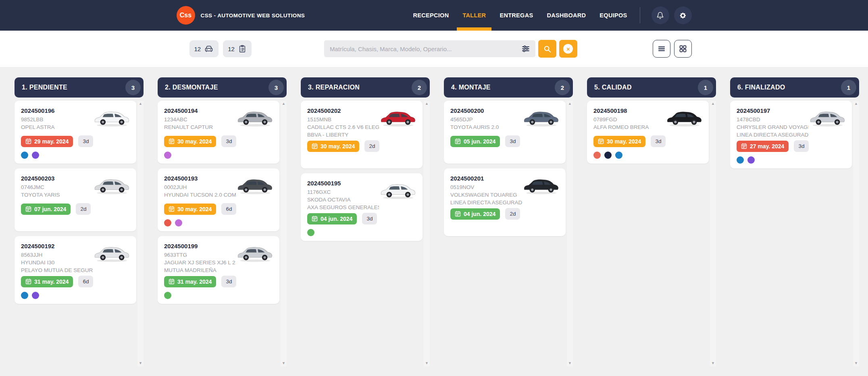  Describe the element at coordinates (276, 87) in the screenshot. I see `column-count-badge: 3` at that location.